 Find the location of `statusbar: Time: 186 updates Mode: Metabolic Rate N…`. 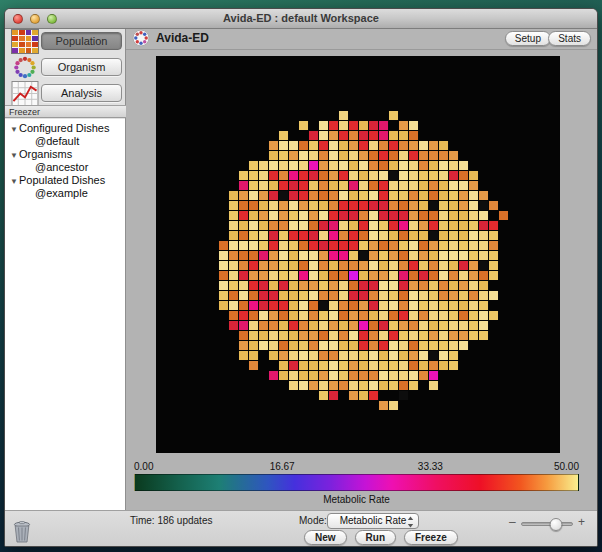

statusbar: Time: 186 updates Mode: Metabolic Rate N… is located at coordinates (301, 528).